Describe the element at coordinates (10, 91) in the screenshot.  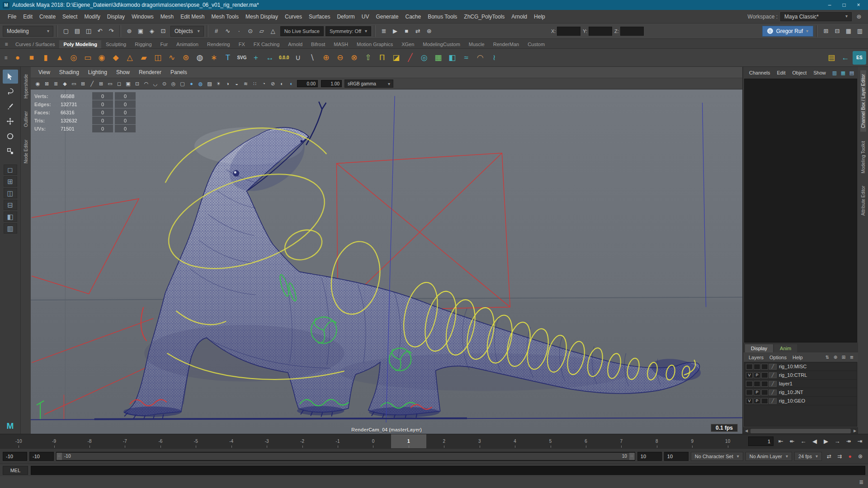
I see `lasso-tool` at that location.